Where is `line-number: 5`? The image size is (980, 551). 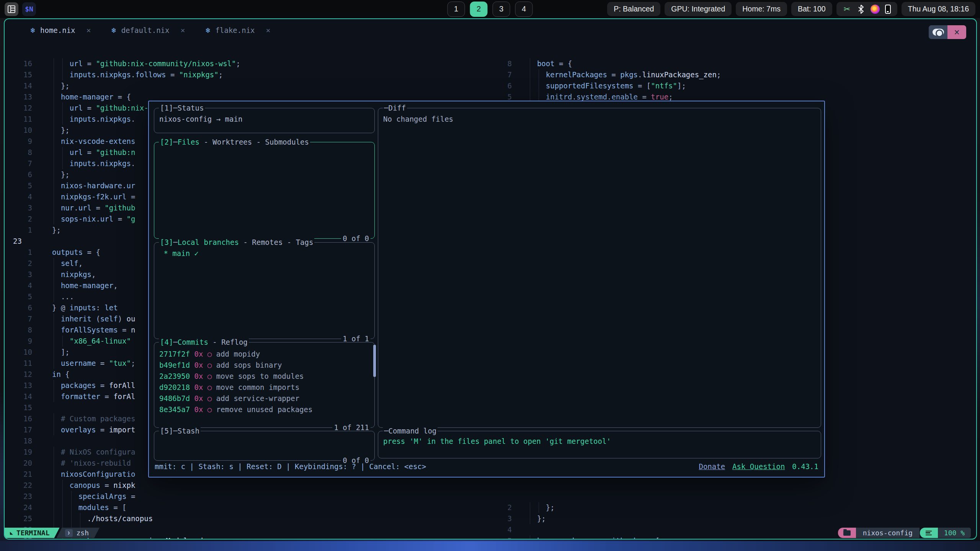 line-number: 5 is located at coordinates (22, 297).